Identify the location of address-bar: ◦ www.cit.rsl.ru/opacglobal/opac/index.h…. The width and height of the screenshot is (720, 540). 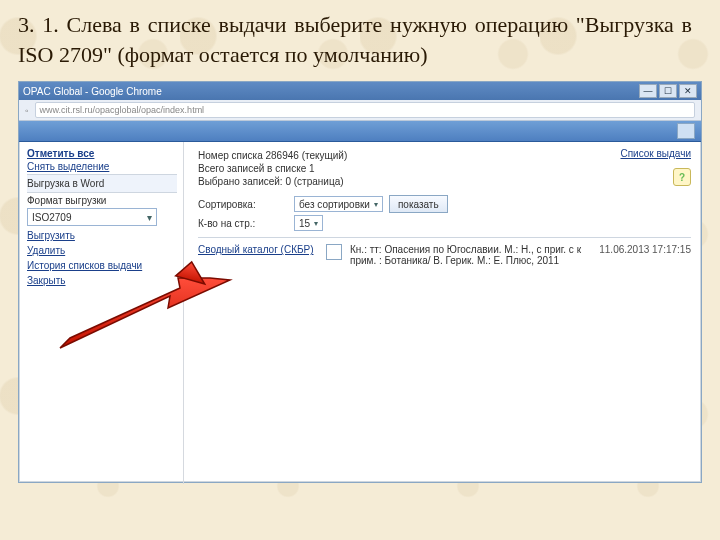
(360, 110).